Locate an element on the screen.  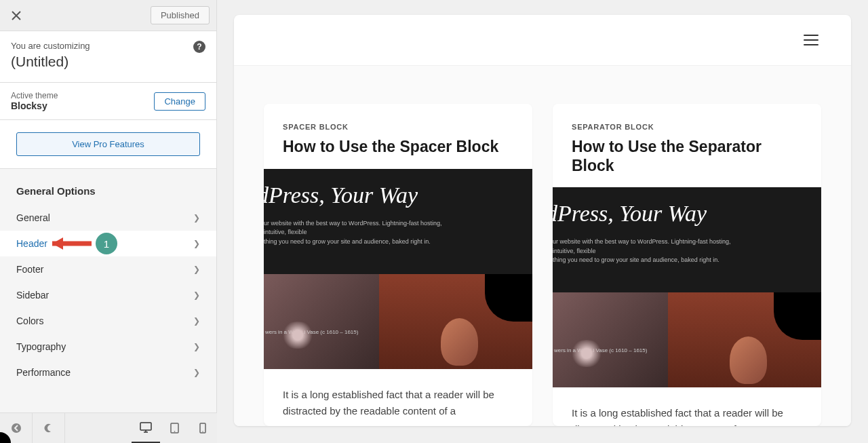
nav-performance: Performance ❯ is located at coordinates (108, 372).